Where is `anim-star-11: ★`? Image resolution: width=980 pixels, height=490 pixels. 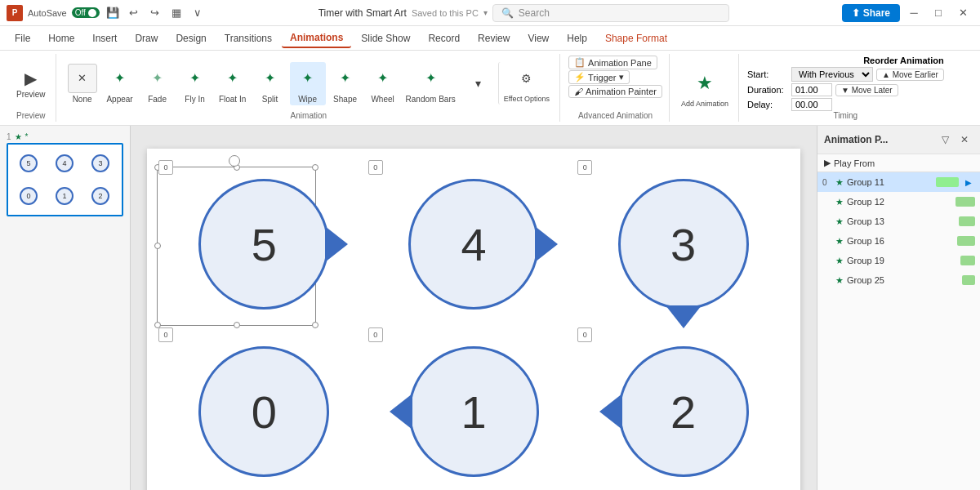 anim-star-11: ★ is located at coordinates (840, 183).